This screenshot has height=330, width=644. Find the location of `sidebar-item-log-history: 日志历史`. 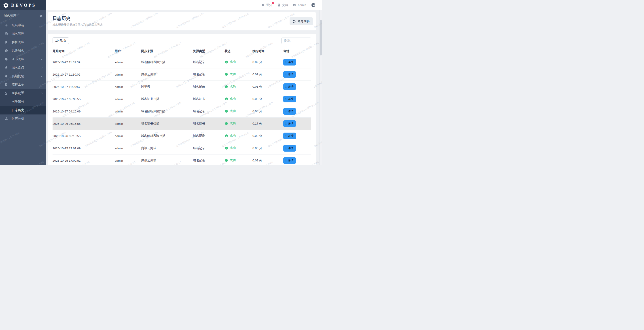

sidebar-item-log-history: 日志历史 is located at coordinates (23, 110).